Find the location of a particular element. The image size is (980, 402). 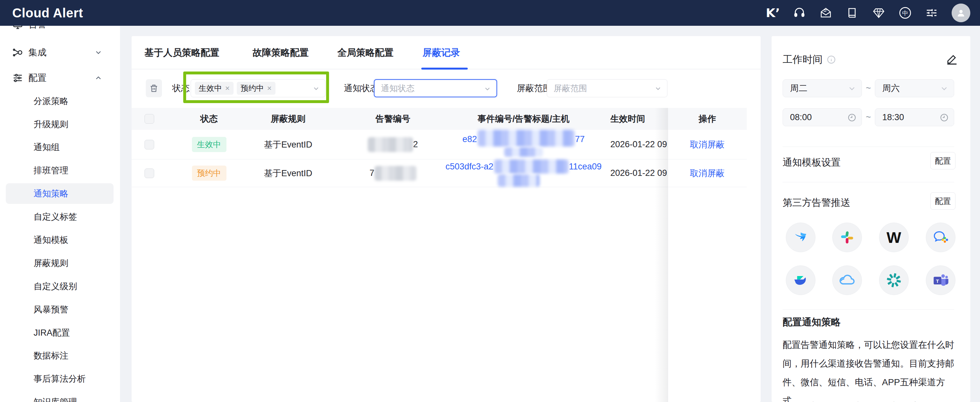

edit-pencil-icon is located at coordinates (952, 59).